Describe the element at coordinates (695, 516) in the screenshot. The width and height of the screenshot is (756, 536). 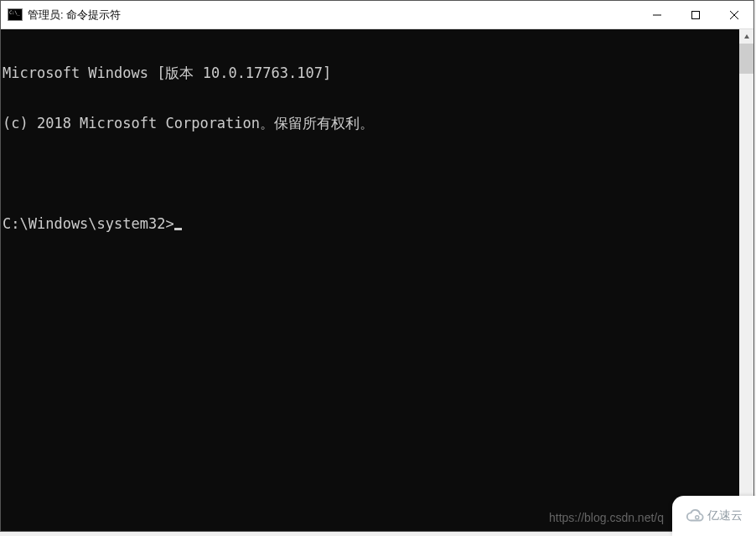
I see `cloud-icon` at that location.